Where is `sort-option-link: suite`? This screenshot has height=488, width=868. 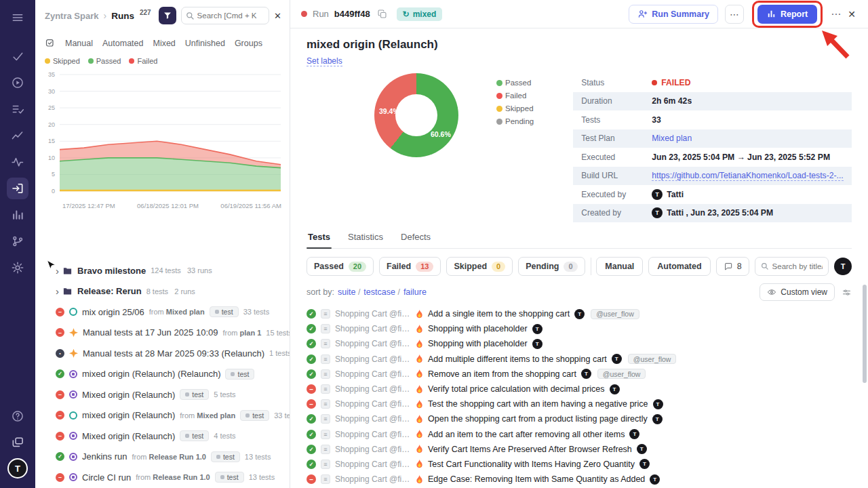
sort-option-link: suite is located at coordinates (349, 292).